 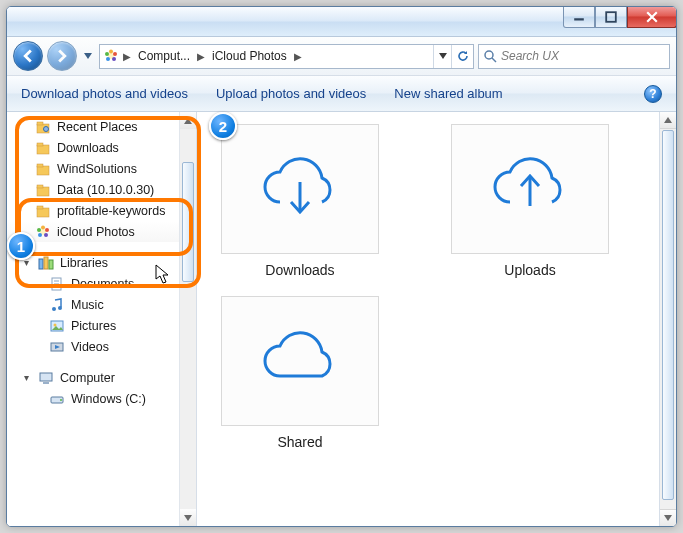 What do you see at coordinates (164, 56) in the screenshot?
I see `breadcrumb-computer: Comput...` at bounding box center [164, 56].